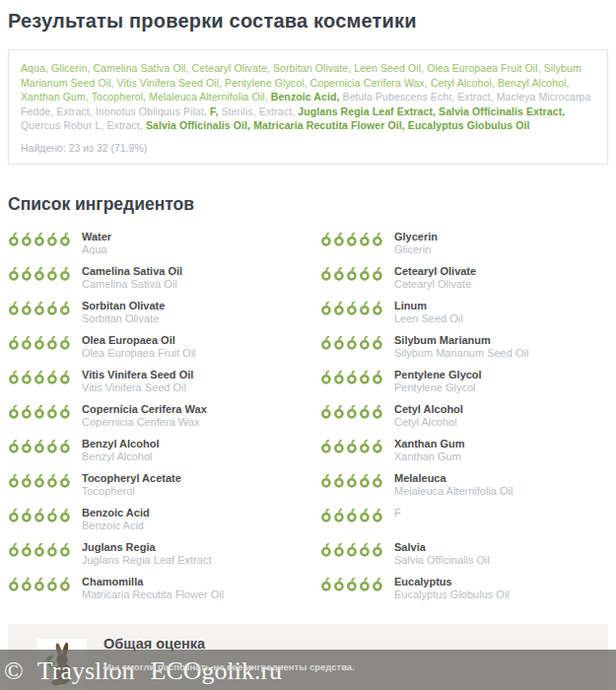  Describe the element at coordinates (164, 485) in the screenshot. I see `ingredient-item: Tocopheryl AcetateTocopherol` at that location.